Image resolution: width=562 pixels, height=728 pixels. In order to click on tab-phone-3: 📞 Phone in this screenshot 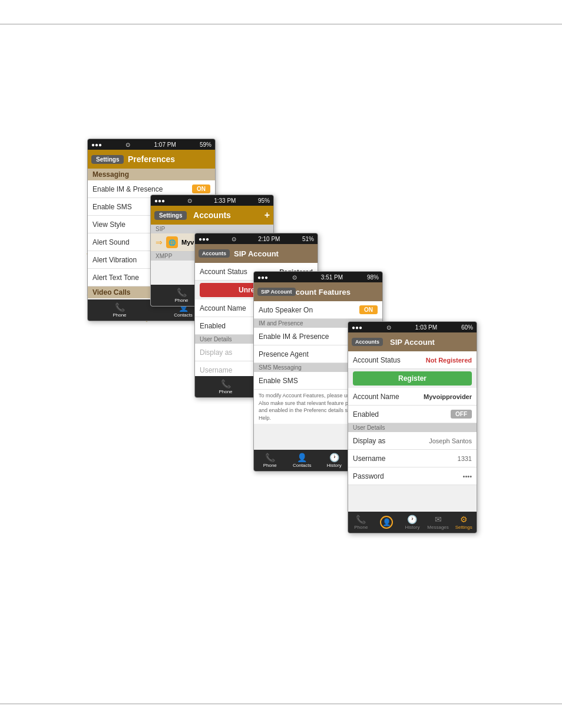, I will do `click(226, 387)`.